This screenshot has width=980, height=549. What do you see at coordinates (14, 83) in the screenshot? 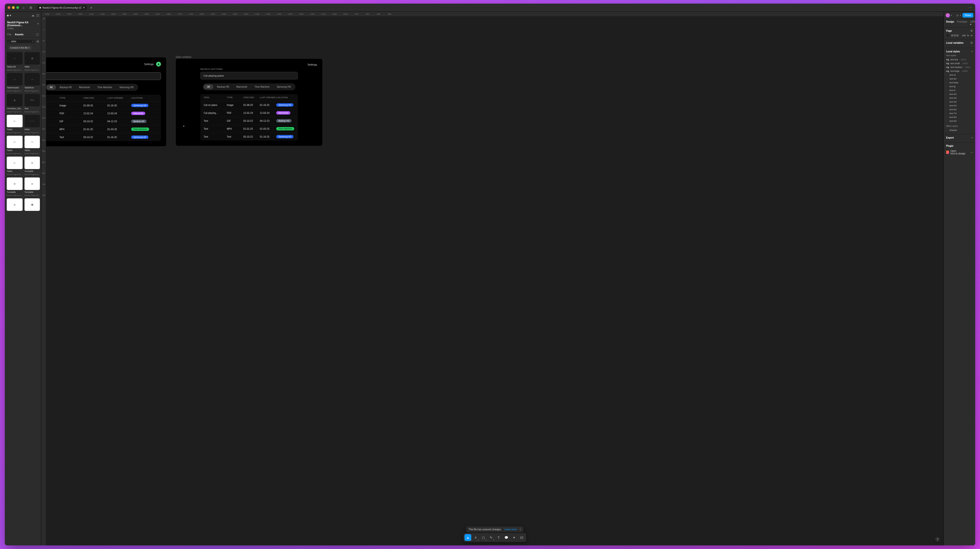
I see `asset-item: ▭TableHeaderNextUI Figma Ki...` at bounding box center [14, 83].